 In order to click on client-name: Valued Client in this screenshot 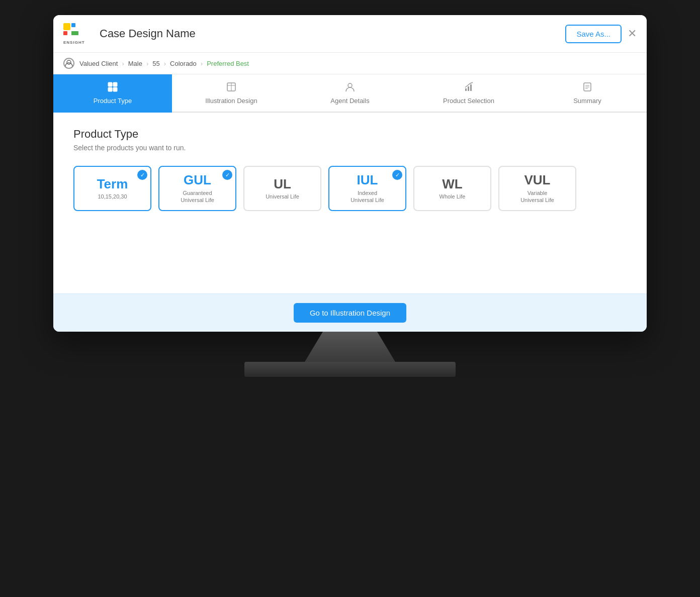, I will do `click(99, 63)`.